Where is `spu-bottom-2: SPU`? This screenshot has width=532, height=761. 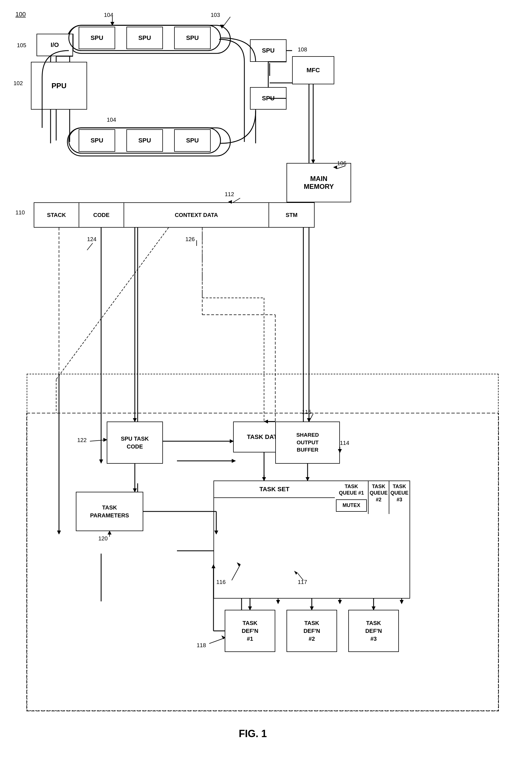 spu-bottom-2: SPU is located at coordinates (145, 141).